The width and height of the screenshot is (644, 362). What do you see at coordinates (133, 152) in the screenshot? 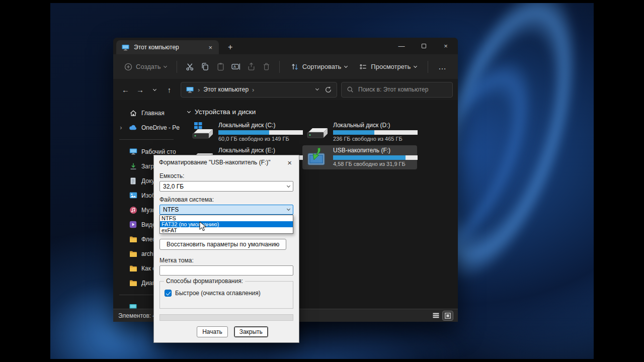
I see `desktop-icon` at bounding box center [133, 152].